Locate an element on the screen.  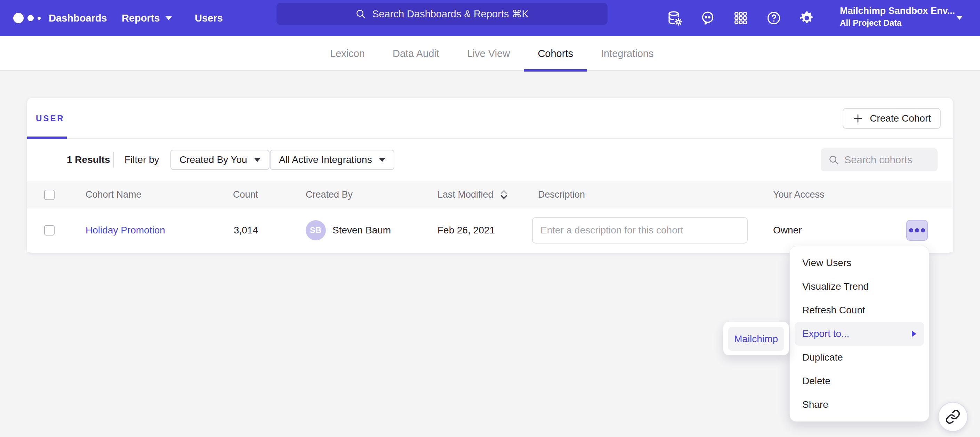
column-header-created-by: Created By is located at coordinates (329, 195).